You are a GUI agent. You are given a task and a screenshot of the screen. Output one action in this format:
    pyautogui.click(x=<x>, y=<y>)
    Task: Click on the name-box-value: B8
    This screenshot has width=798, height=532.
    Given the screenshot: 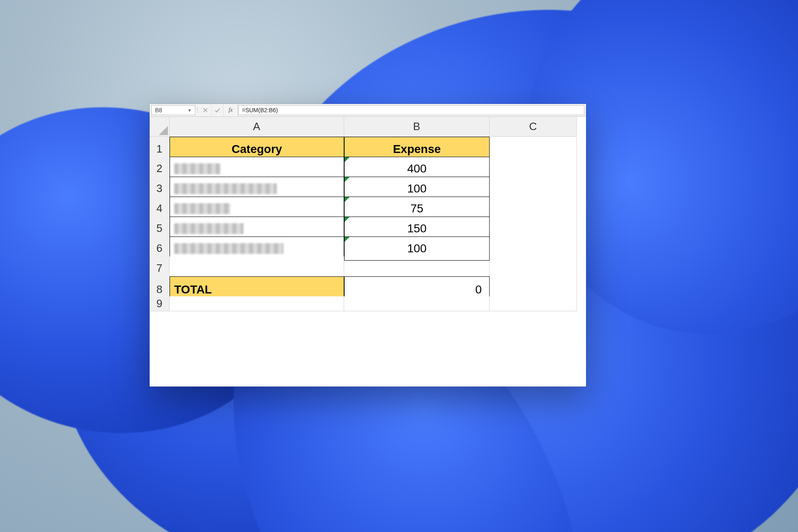 What is the action you would take?
    pyautogui.click(x=159, y=110)
    